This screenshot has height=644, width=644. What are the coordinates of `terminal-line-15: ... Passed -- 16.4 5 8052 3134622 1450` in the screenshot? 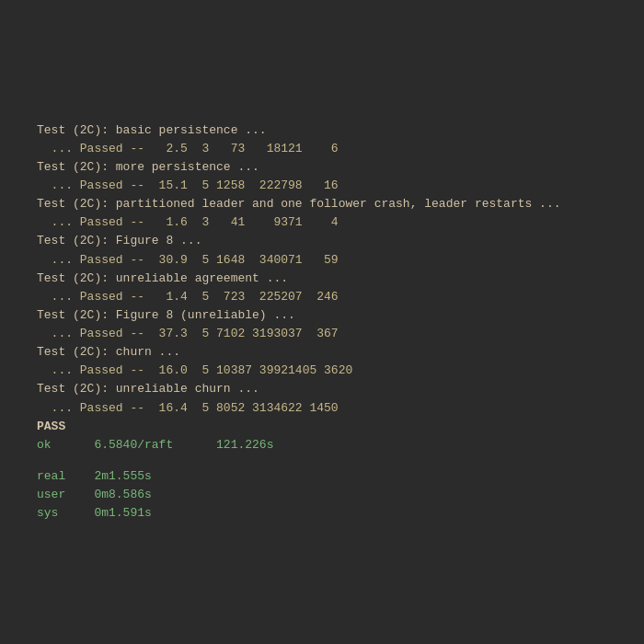 It's located at (322, 408).